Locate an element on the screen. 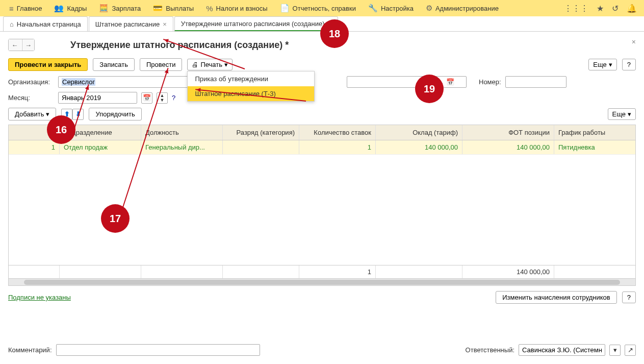 The width and height of the screenshot is (644, 364). apps-icon: ⋮⋮⋮ is located at coordinates (576, 8).